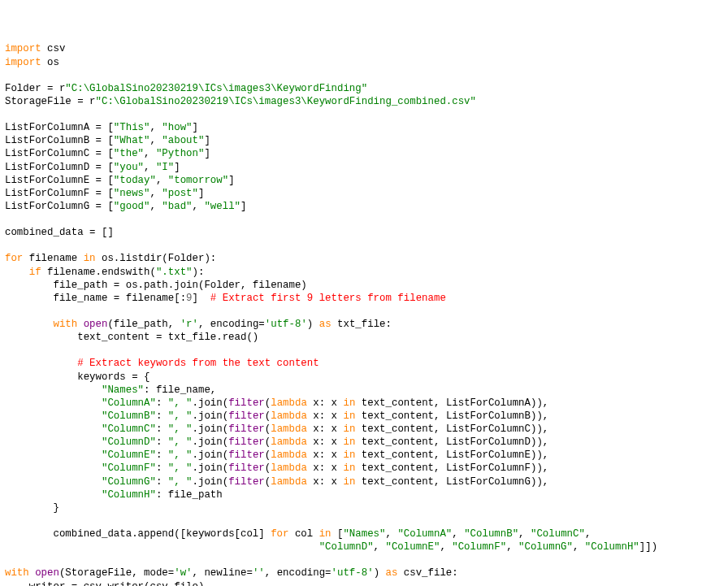 The image size is (728, 586). What do you see at coordinates (32, 63) in the screenshot?
I see `code-line: import os` at bounding box center [32, 63].